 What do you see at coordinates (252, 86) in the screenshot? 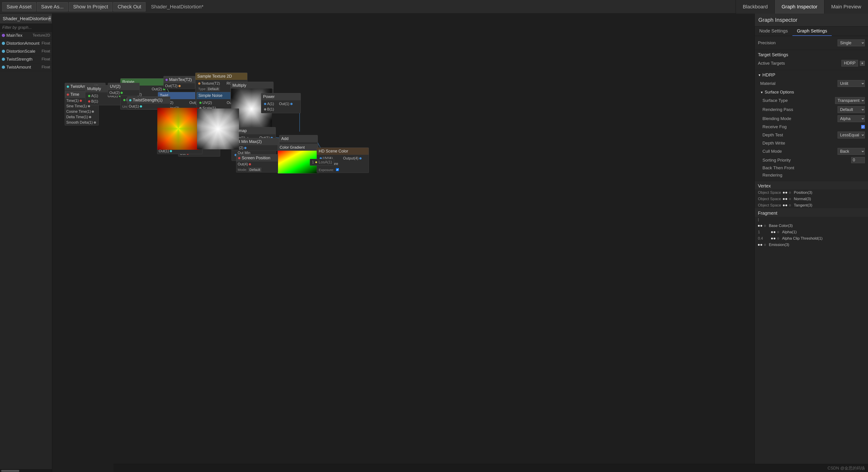
I see `node-multiply-right-header: Multiply` at bounding box center [252, 86].